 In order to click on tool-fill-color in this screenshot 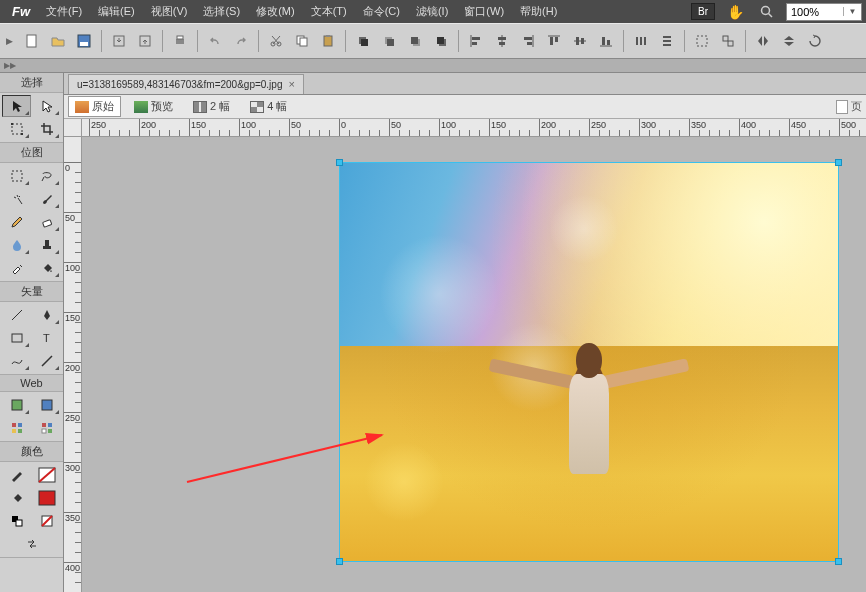, I will do `click(16, 498)`.